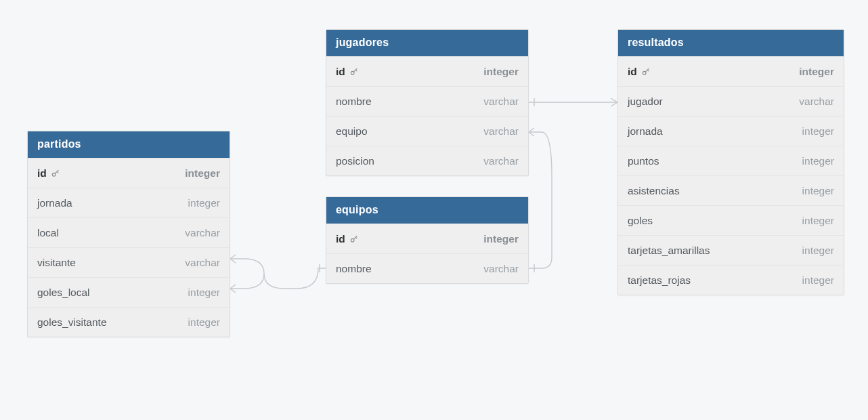  I want to click on column-row: localvarchar, so click(129, 232).